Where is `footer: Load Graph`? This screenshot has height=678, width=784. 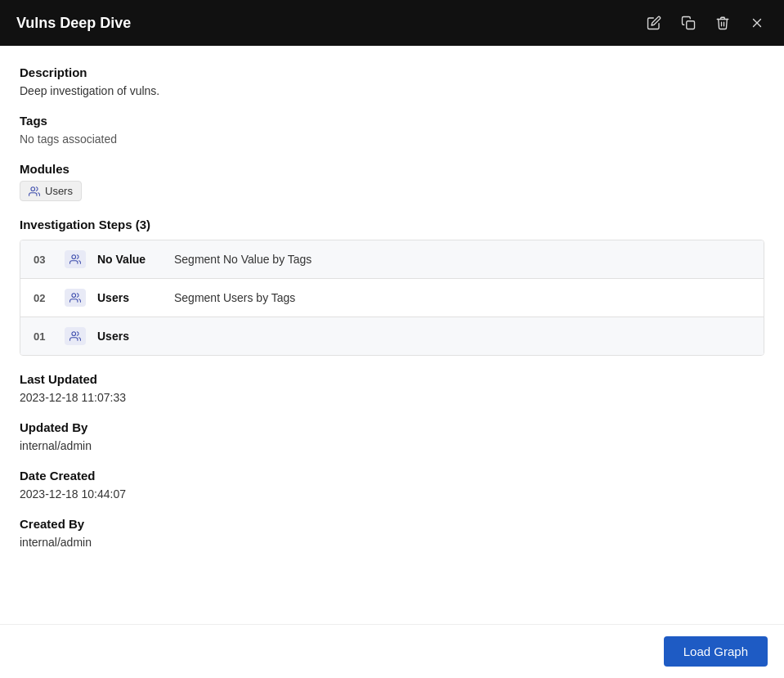
footer: Load Graph is located at coordinates (392, 651).